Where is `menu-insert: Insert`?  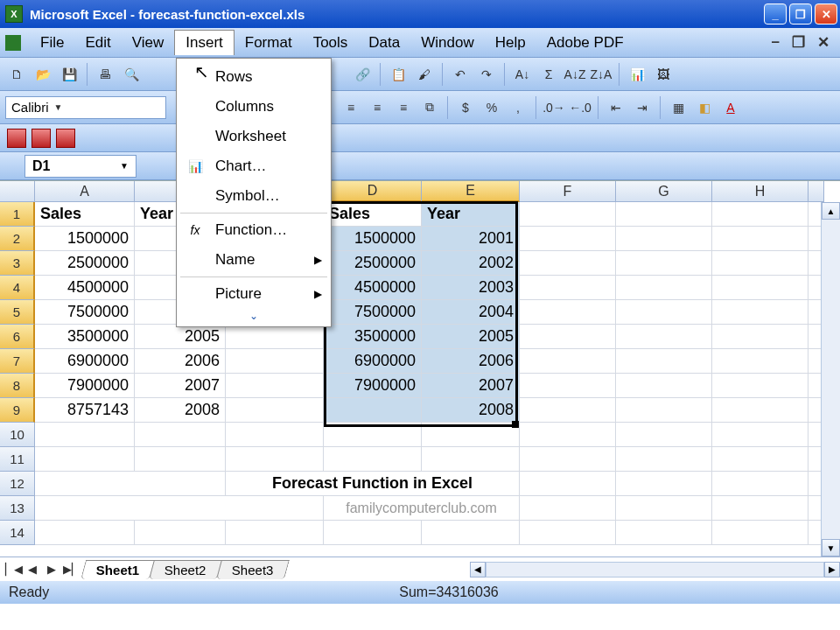 menu-insert: Insert is located at coordinates (205, 42).